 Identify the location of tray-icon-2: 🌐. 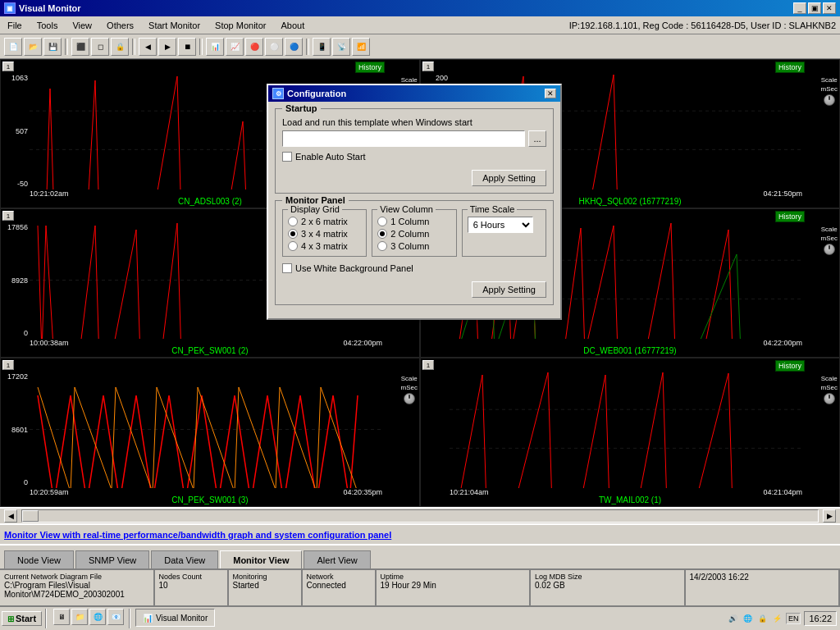
(748, 619).